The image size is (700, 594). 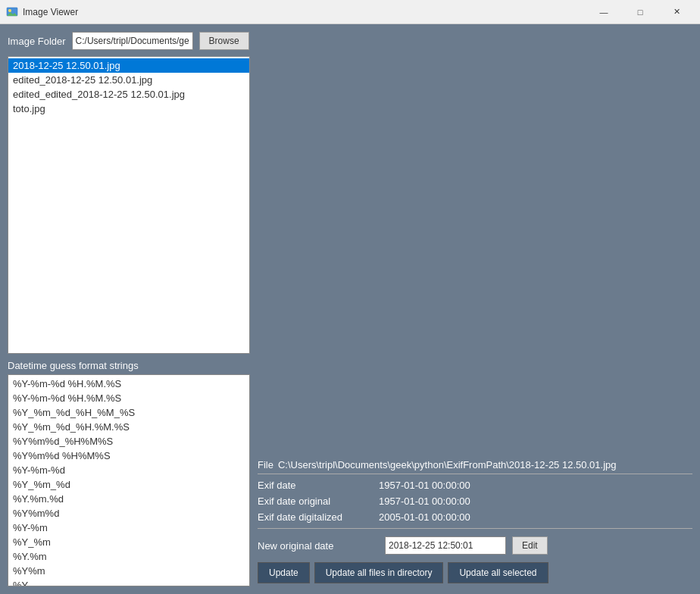 What do you see at coordinates (36, 41) in the screenshot?
I see `image-folder-label: Image Folder` at bounding box center [36, 41].